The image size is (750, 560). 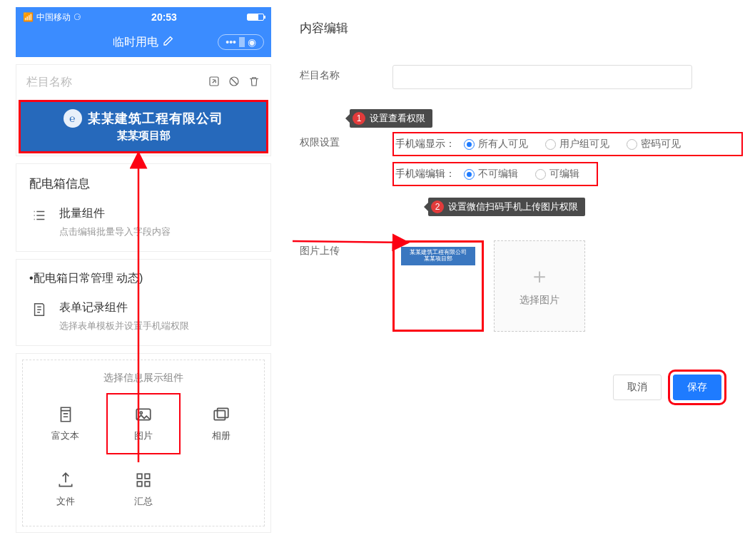 What do you see at coordinates (542, 77) in the screenshot?
I see `column-name-input` at bounding box center [542, 77].